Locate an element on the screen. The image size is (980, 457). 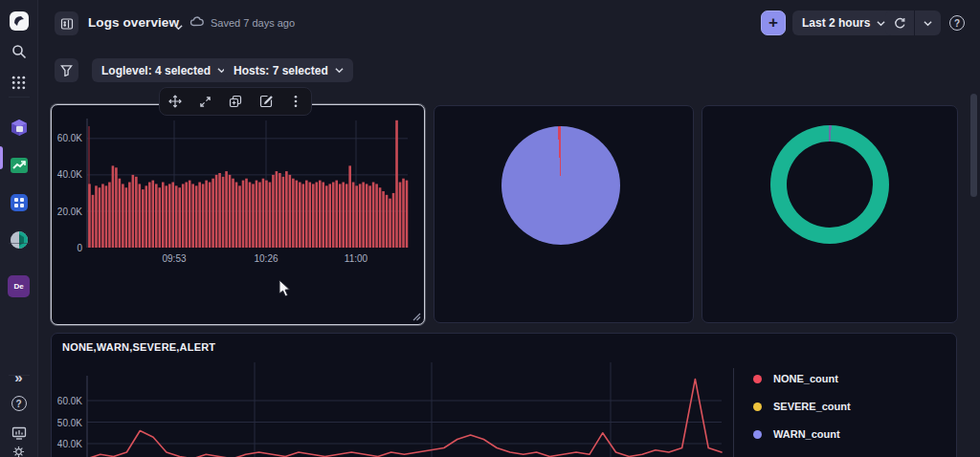
move-icon is located at coordinates (175, 101).